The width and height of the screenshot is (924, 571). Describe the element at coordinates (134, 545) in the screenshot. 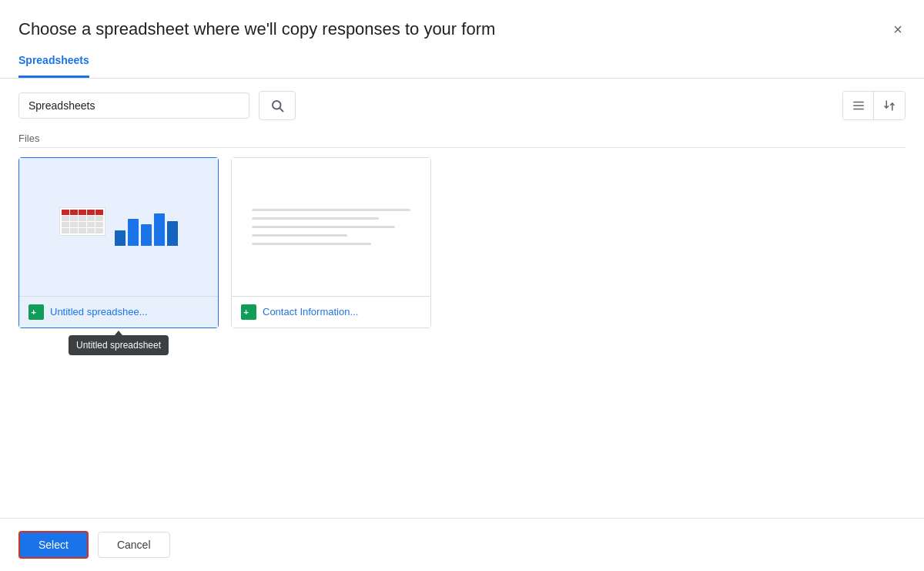

I see `cancel-button: Cancel` at that location.